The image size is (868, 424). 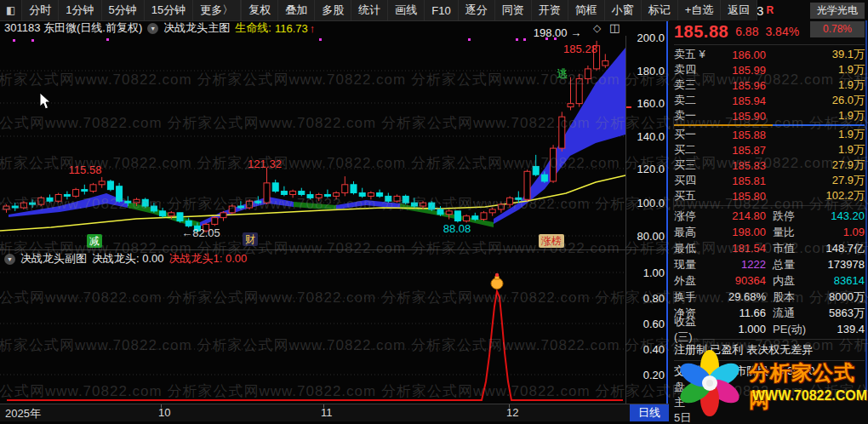 I want to click on stat-row: 收益(三)1.000PE(动)139.4, so click(x=769, y=329).